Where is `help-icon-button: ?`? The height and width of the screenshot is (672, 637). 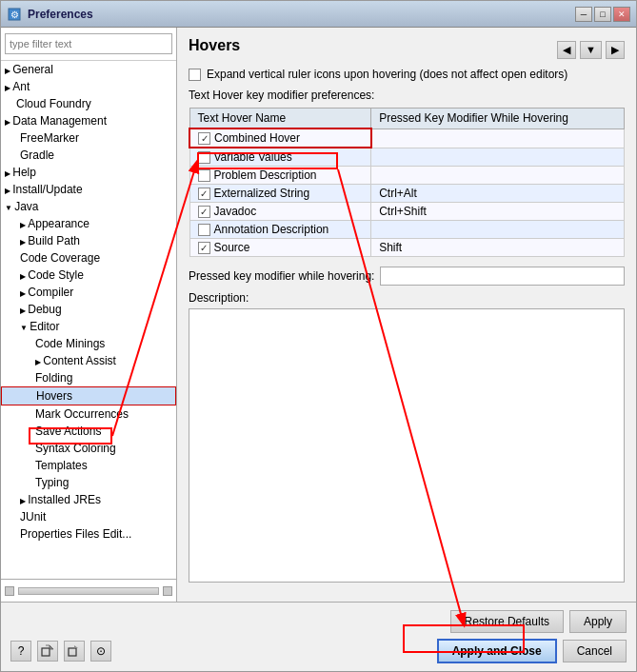
help-icon-button: ? is located at coordinates (21, 651).